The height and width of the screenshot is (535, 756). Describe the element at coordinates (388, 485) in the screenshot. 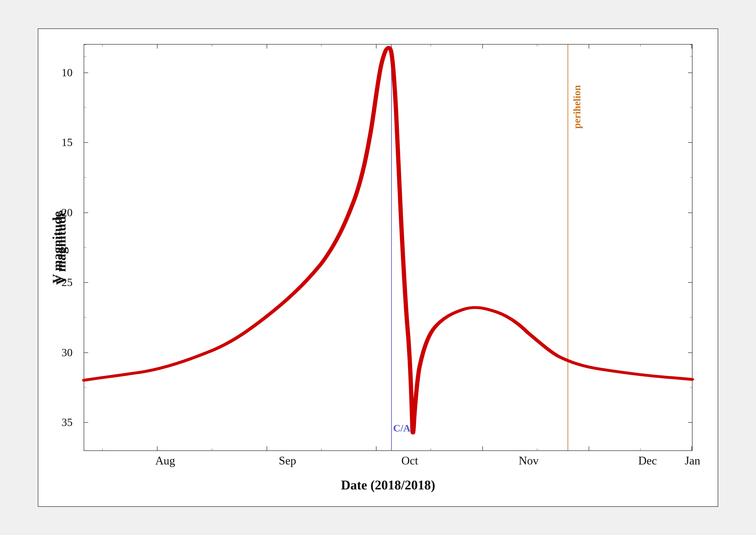

I see `x-axis-title: Date (2018/2018)` at that location.